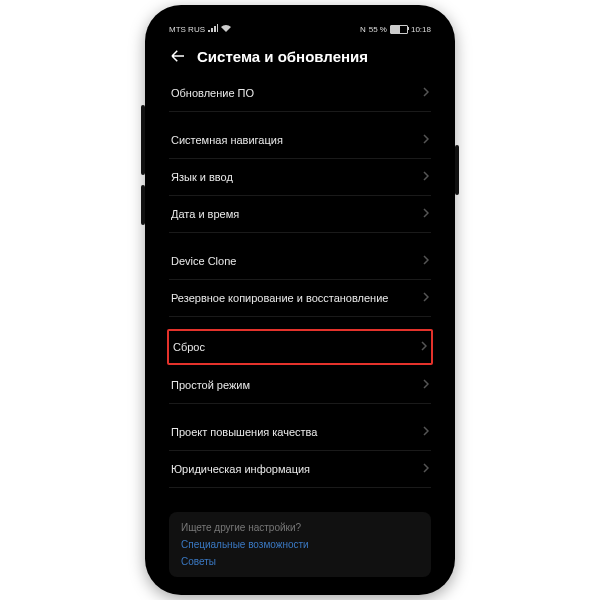 This screenshot has height=600, width=600. What do you see at coordinates (300, 57) in the screenshot?
I see `page-header: Система и обновления` at bounding box center [300, 57].